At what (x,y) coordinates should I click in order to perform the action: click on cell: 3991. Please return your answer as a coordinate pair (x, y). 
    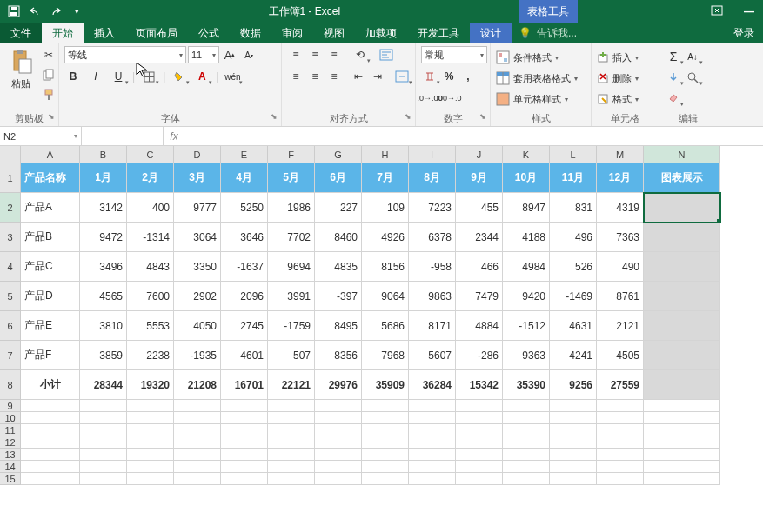
    Looking at the image, I should click on (291, 296).